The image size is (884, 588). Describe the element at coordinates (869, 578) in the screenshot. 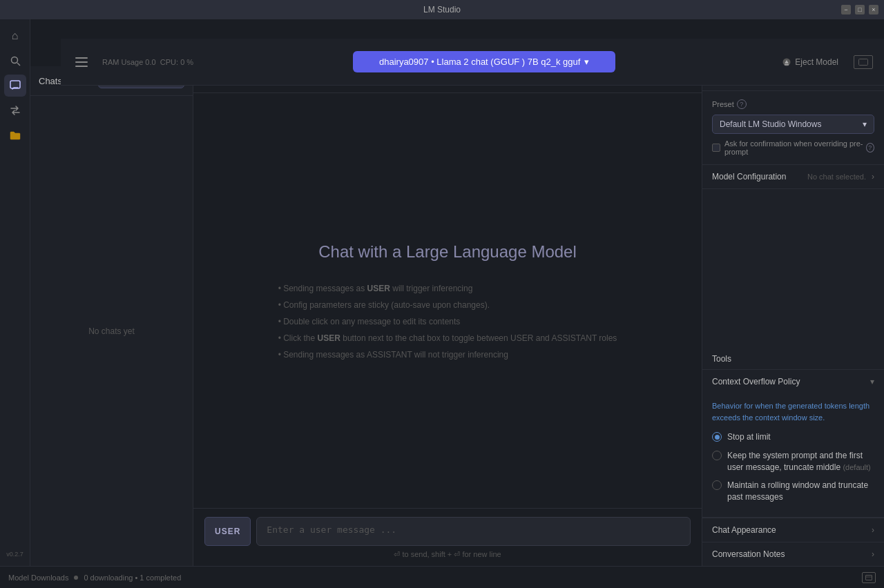

I see `status-bar-right` at that location.